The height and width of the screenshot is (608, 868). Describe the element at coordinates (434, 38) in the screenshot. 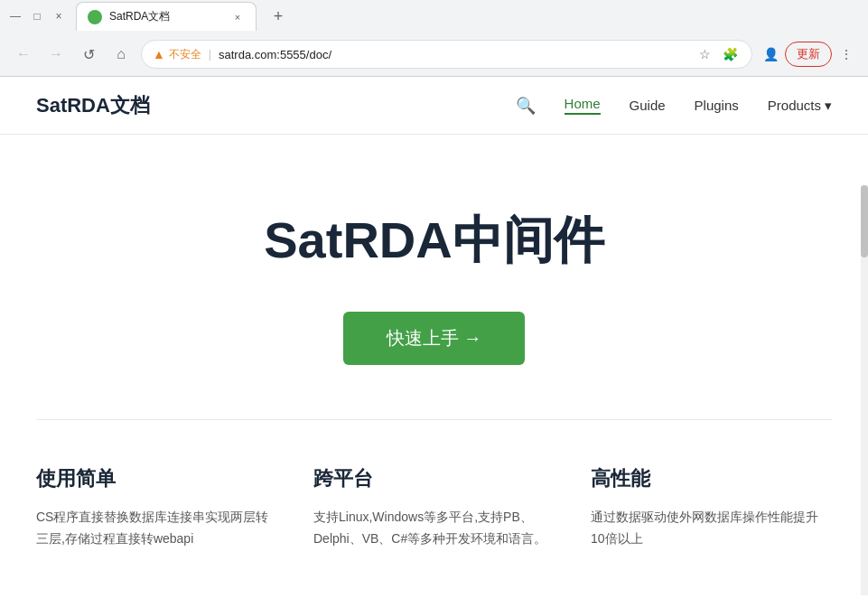

I see `browser-chrome: — □ × SatRDA文档 × + ← → ↺ ⌂ ▲ 不安全 | satrd…` at that location.